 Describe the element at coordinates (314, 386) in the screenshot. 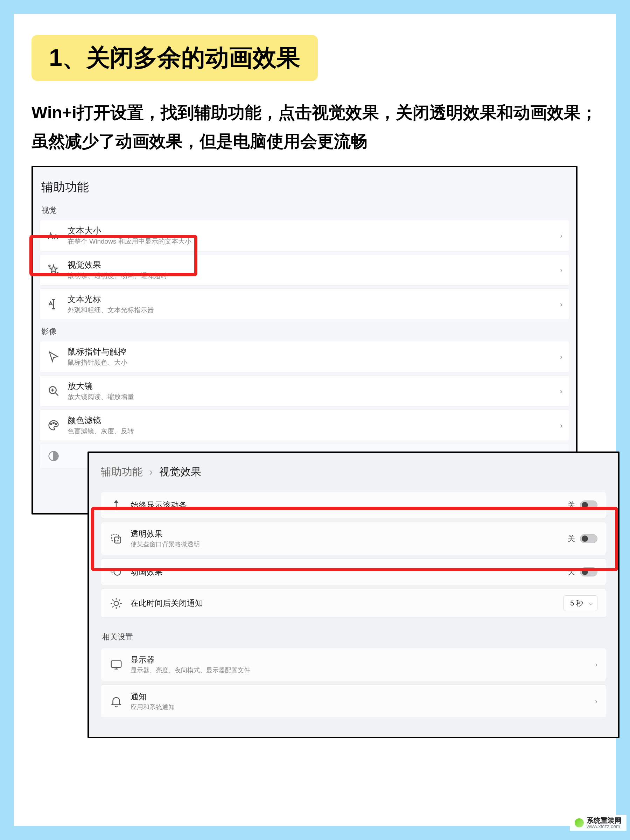

I see `row-title: 放大镜` at that location.